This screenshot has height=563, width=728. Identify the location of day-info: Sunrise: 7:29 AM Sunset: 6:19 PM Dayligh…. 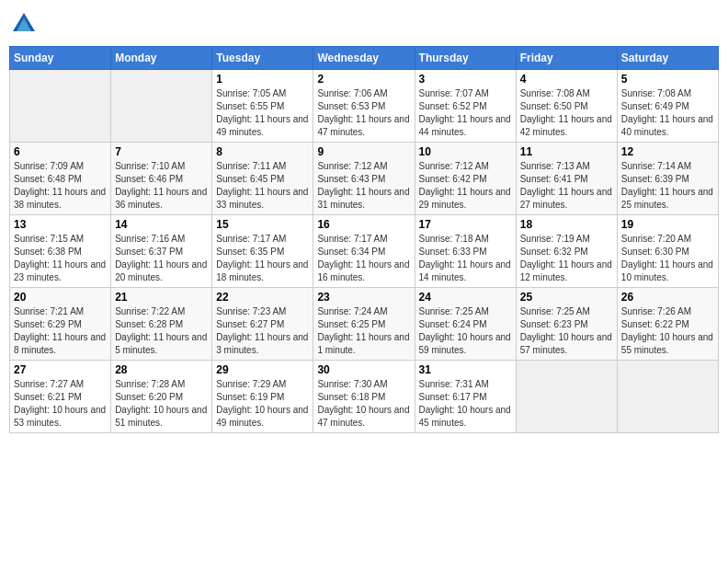
(263, 404).